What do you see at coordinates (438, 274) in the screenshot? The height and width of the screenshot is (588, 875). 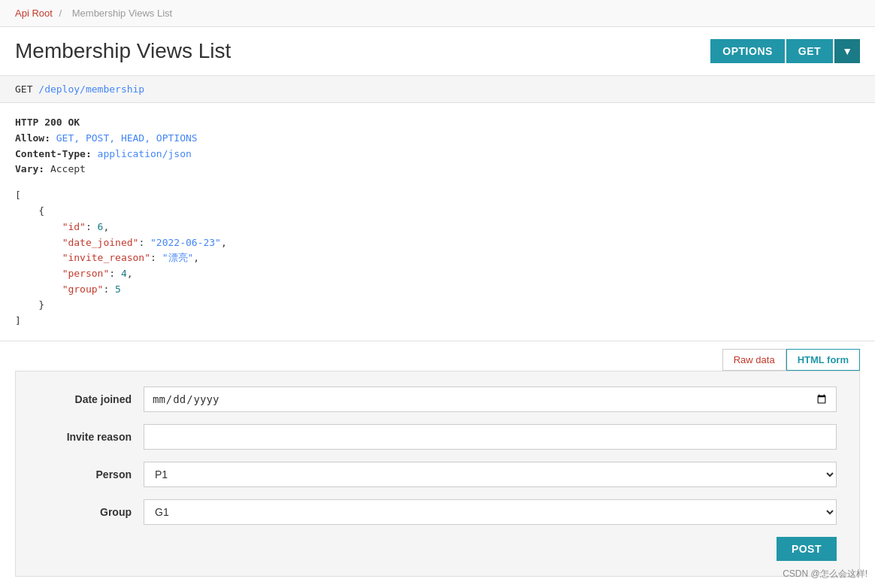 I see `json-line-person: "person": 4,` at bounding box center [438, 274].